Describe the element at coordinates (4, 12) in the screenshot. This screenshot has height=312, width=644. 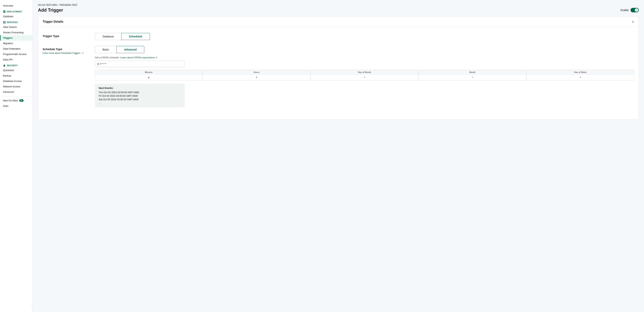
I see `stack-icon` at that location.